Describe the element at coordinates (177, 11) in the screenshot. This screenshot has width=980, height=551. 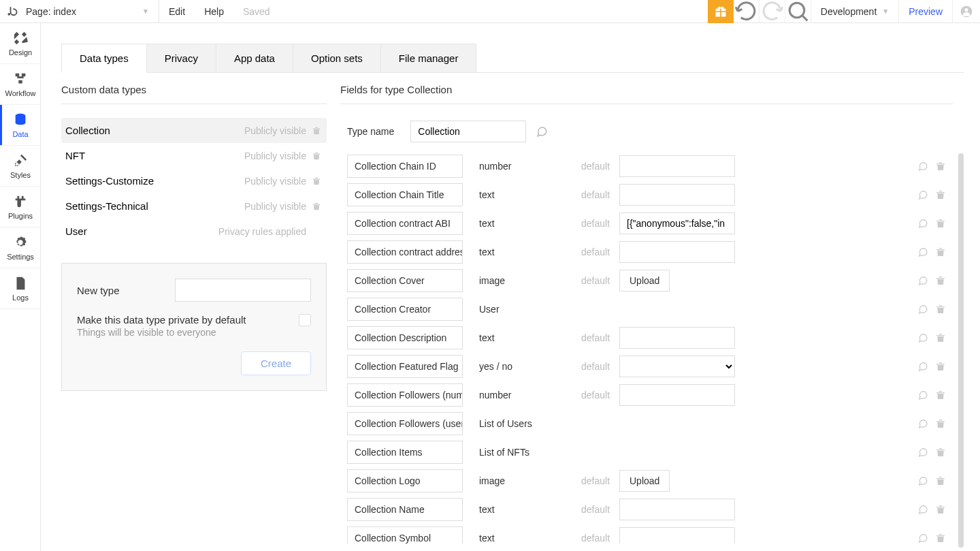
I see `edit-menu: Edit` at that location.